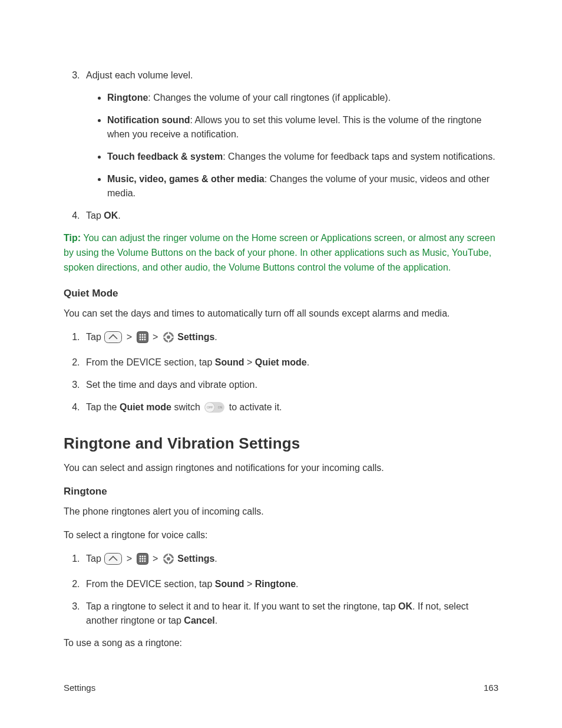 The image size is (562, 728). What do you see at coordinates (290, 584) in the screenshot?
I see `ringtone-step-2: From the DEVICE section, tap Sound > Rin…` at bounding box center [290, 584].